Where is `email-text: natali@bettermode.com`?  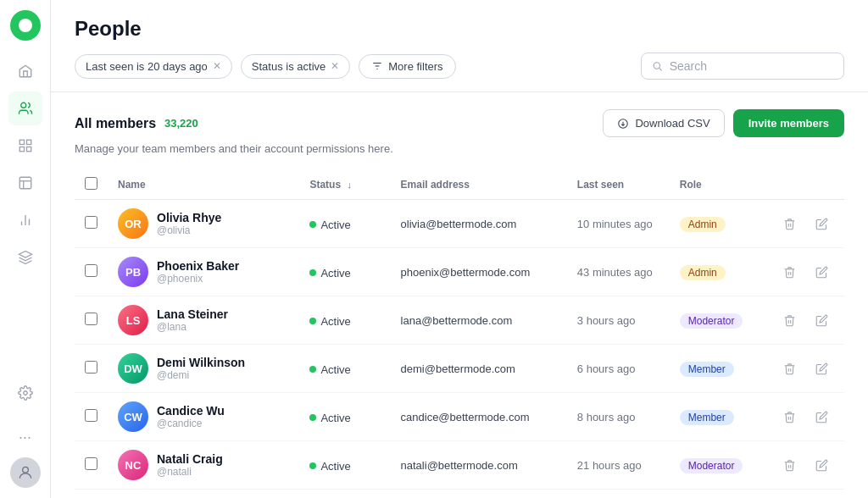
email-text: natali@bettermode.com is located at coordinates (459, 466).